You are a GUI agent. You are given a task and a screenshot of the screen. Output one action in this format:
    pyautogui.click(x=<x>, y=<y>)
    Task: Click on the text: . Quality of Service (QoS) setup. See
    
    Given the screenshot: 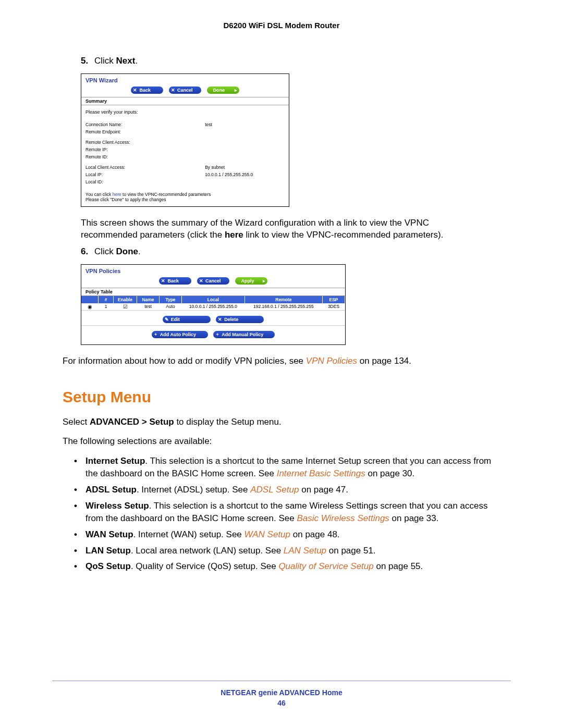 What is the action you would take?
    pyautogui.click(x=204, y=566)
    